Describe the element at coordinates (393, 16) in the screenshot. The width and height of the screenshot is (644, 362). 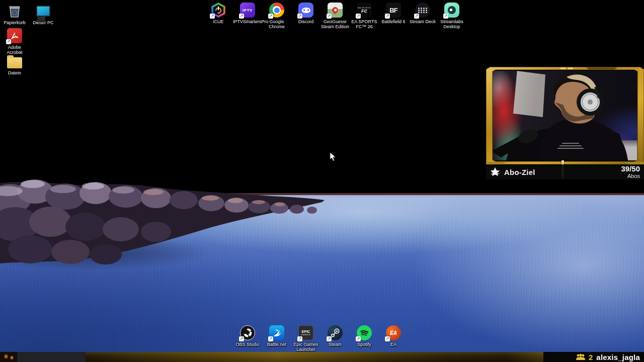
I see `desktop-icon-battlefield: BF ↗ Battlefield 6` at that location.